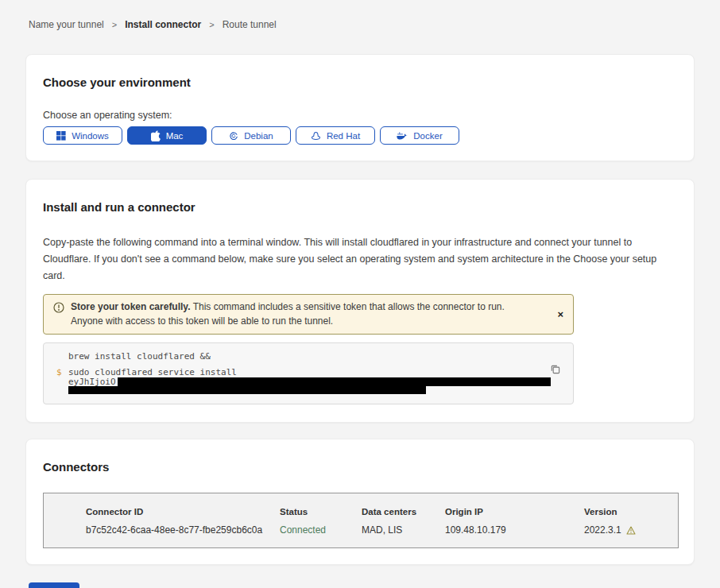  I want to click on install-description: Copy-paste the following command into a …, so click(360, 259).